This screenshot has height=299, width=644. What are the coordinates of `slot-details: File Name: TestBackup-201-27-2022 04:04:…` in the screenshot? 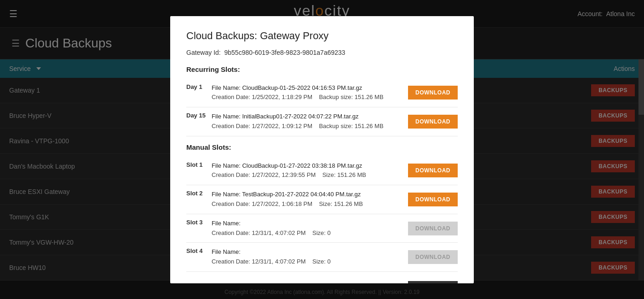 It's located at (287, 199).